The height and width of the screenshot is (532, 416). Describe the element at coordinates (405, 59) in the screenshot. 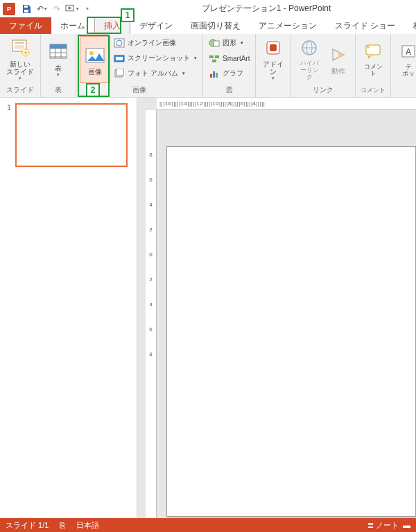

I see `textbox-button: A テ ボッ` at that location.